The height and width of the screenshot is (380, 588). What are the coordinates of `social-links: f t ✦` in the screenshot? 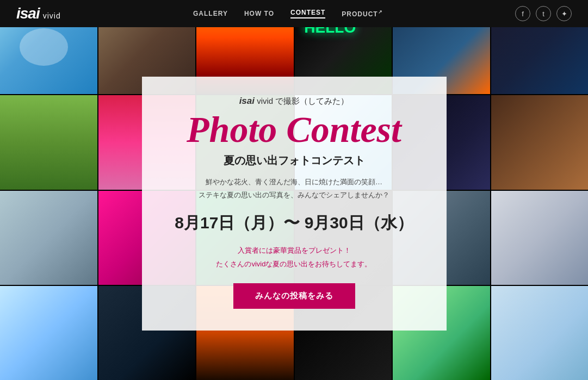 It's located at (543, 14).